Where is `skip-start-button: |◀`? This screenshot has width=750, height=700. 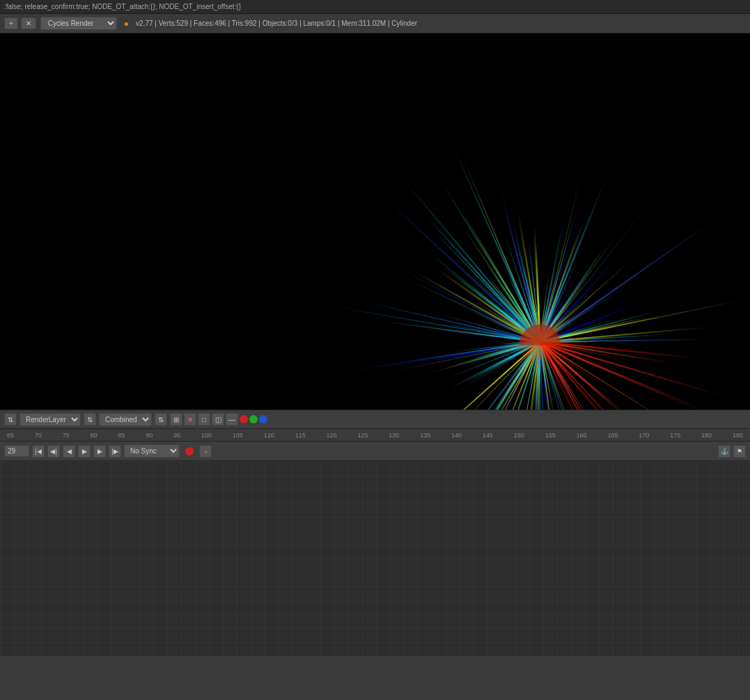
skip-start-button: |◀ is located at coordinates (38, 451).